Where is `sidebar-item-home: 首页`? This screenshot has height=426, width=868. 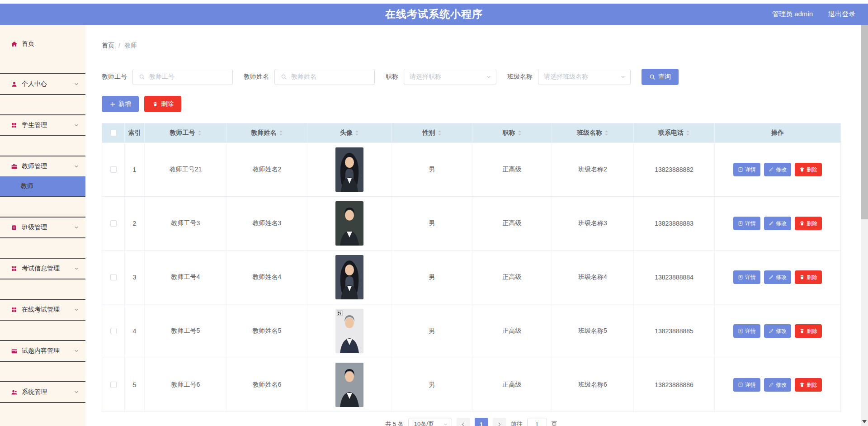 sidebar-item-home: 首页 is located at coordinates (42, 44).